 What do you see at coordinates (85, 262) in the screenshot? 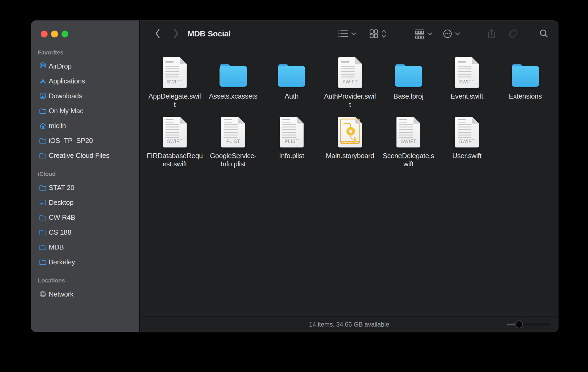
I see `sidebar-item-berkeley: Berkeley` at bounding box center [85, 262].